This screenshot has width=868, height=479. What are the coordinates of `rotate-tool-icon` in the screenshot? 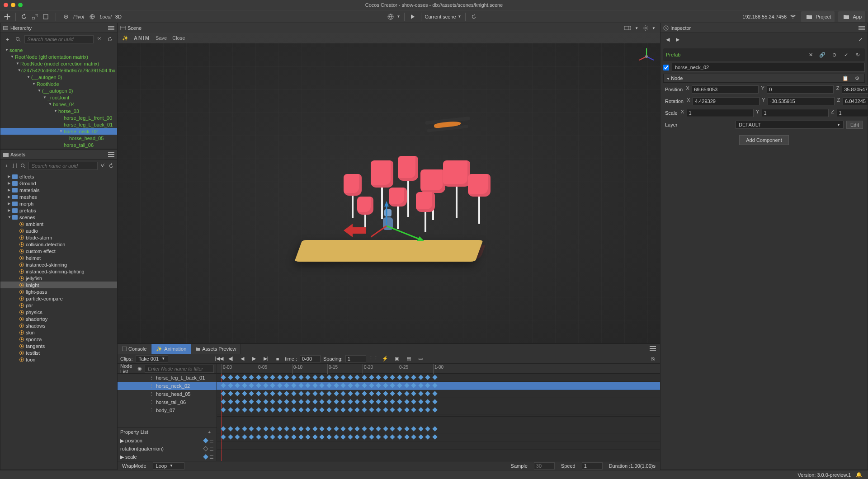 It's located at (24, 17).